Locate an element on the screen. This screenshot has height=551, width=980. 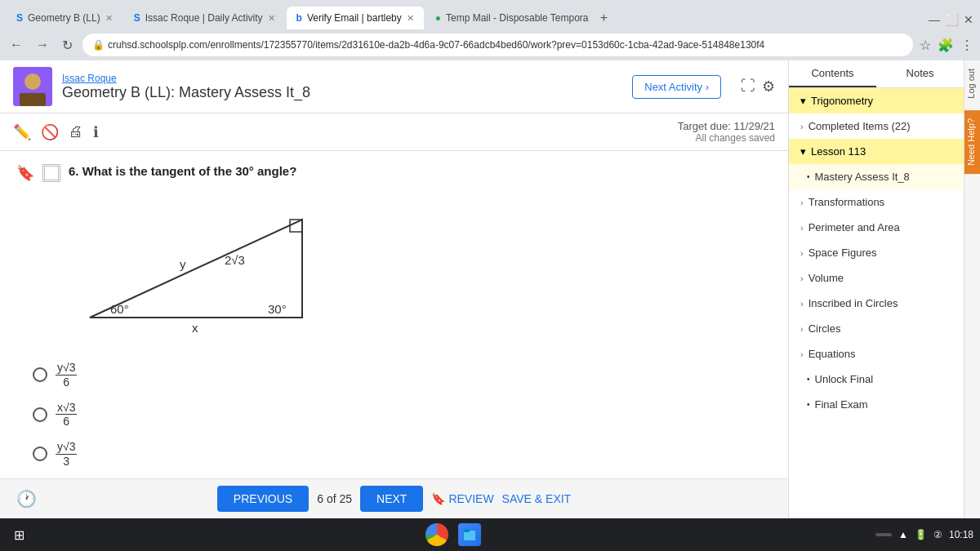
radio-b is located at coordinates (40, 415).